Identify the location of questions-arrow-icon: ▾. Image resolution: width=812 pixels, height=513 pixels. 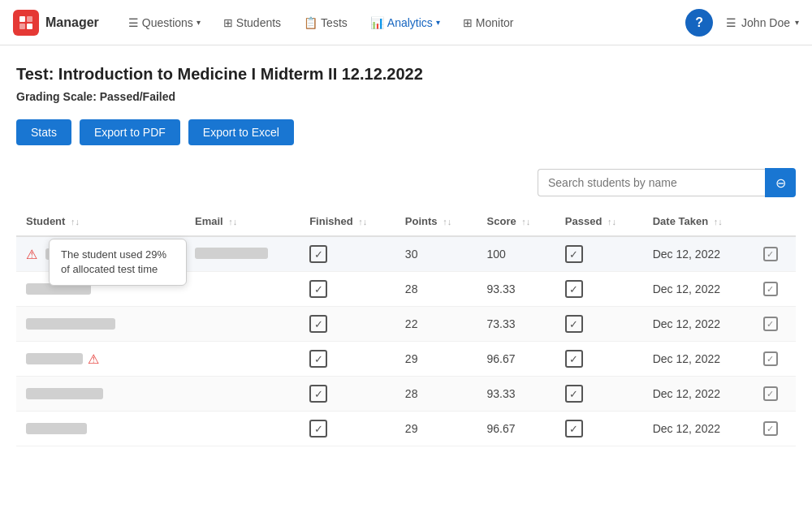
(198, 23).